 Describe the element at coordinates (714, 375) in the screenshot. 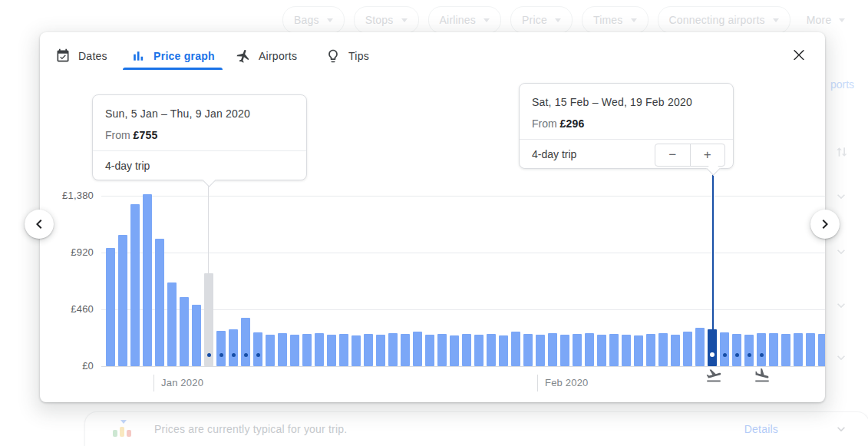

I see `flight-takeoff-icon` at that location.